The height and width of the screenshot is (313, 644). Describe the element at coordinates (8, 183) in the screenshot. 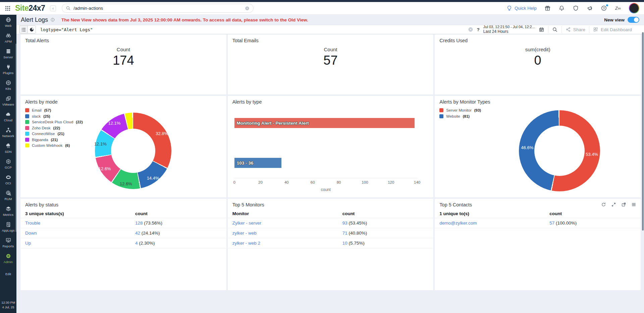

I see `sidebar-item-label: OCI` at that location.